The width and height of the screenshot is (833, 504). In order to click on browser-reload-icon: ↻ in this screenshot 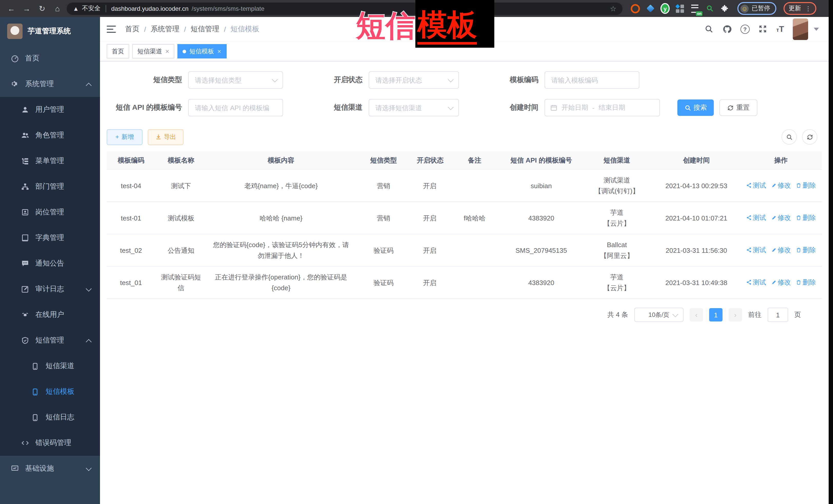, I will do `click(42, 8)`.